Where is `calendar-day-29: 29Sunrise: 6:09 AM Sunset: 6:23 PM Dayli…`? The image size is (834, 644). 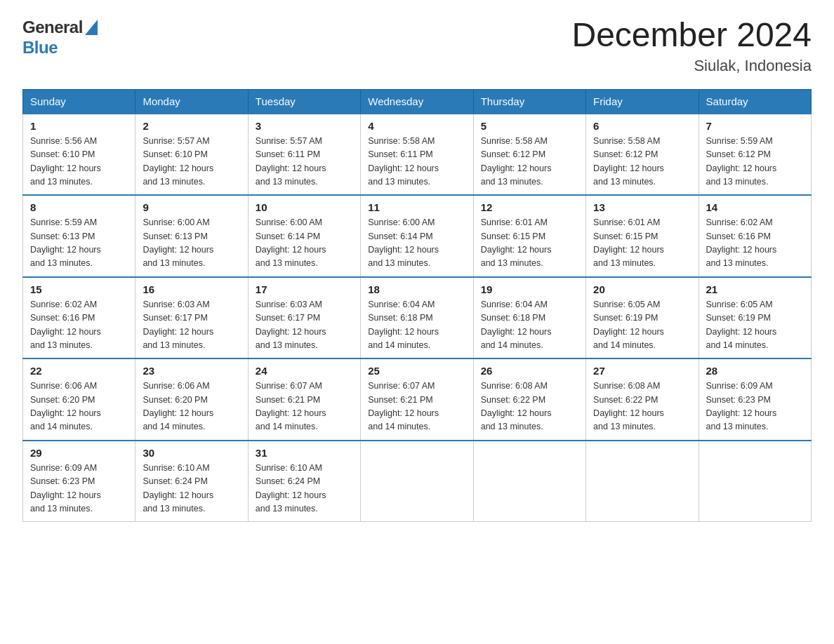 calendar-day-29: 29Sunrise: 6:09 AM Sunset: 6:23 PM Dayli… is located at coordinates (79, 481).